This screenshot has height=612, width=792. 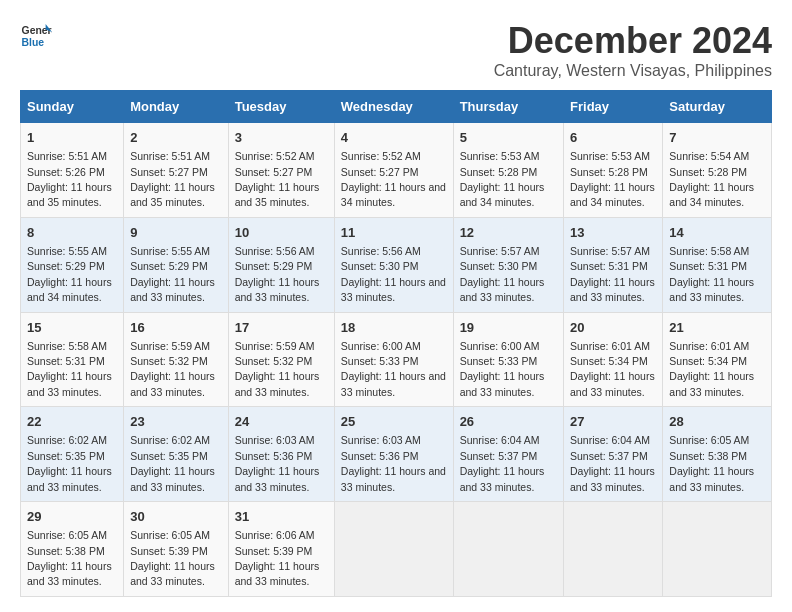 What do you see at coordinates (176, 107) in the screenshot?
I see `header-monday: Monday` at bounding box center [176, 107].